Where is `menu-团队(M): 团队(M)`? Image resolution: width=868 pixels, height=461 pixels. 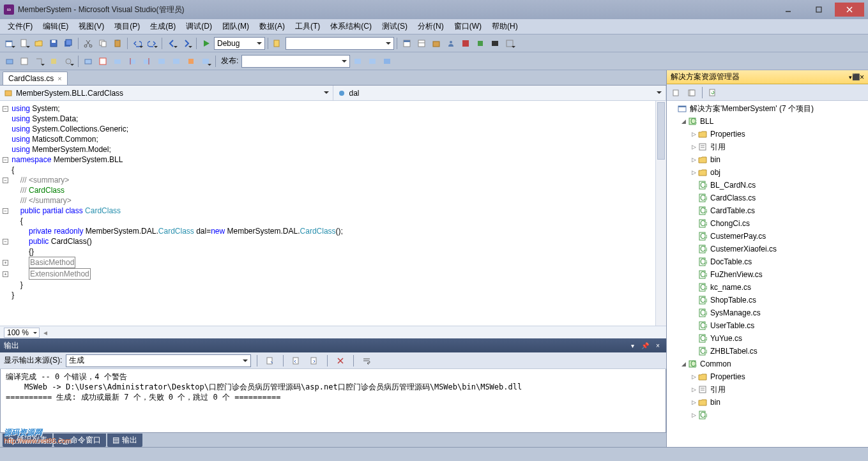 menu-团队(M): 团队(M) is located at coordinates (236, 27).